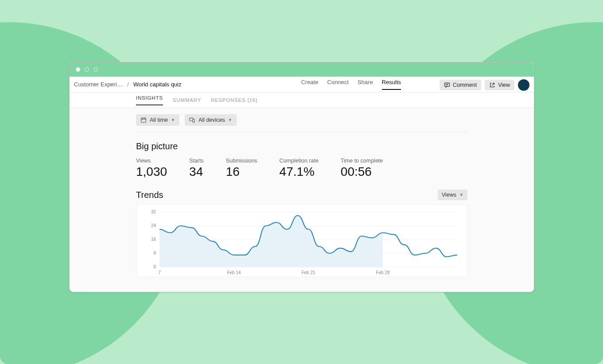 This screenshot has width=603, height=364. What do you see at coordinates (242, 172) in the screenshot?
I see `stat-submissions-value: 16` at bounding box center [242, 172].